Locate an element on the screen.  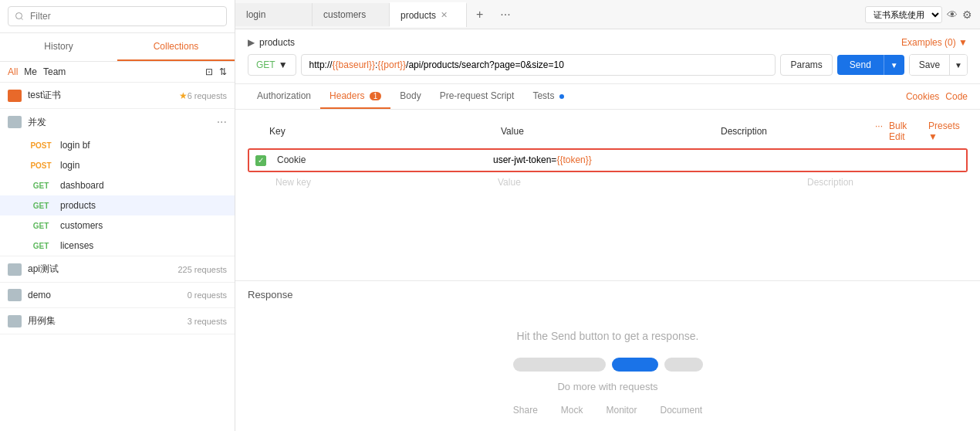
col-key-header: Key is located at coordinates (385, 131).